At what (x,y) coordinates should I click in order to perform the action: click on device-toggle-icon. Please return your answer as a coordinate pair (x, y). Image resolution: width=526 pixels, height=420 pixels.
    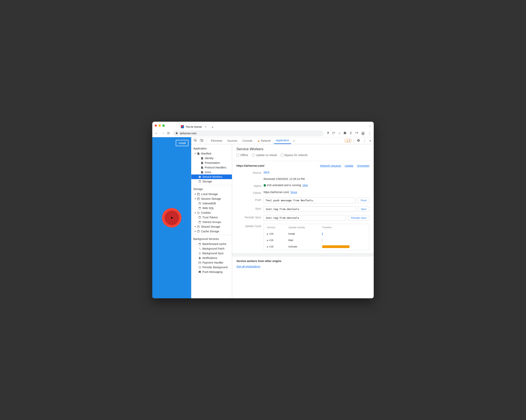
    Looking at the image, I should click on (202, 140).